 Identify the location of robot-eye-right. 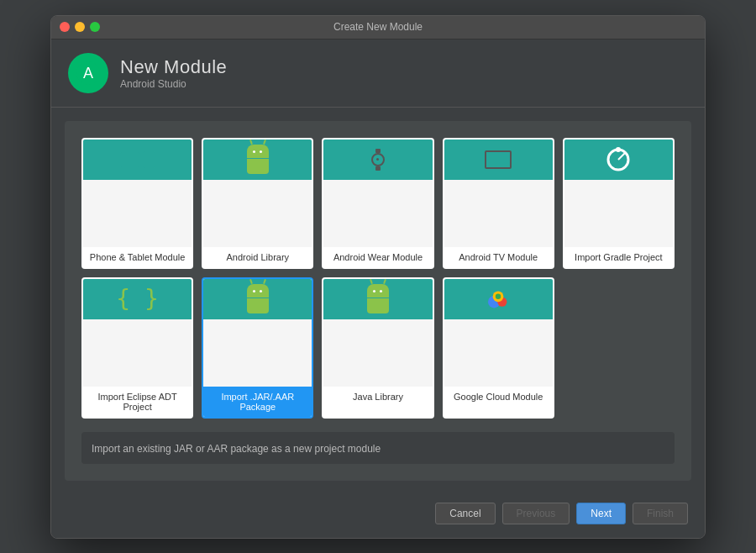
(260, 151).